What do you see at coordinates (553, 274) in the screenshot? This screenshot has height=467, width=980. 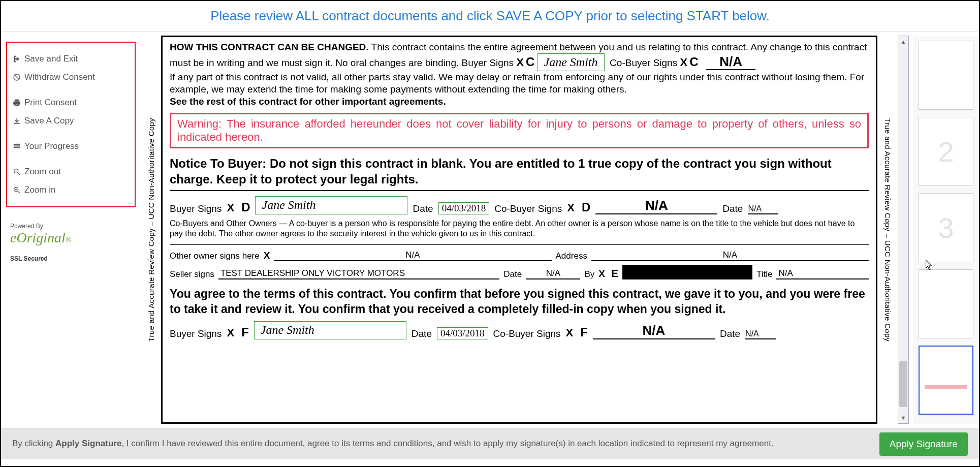 I see `seller-date: N/A` at bounding box center [553, 274].